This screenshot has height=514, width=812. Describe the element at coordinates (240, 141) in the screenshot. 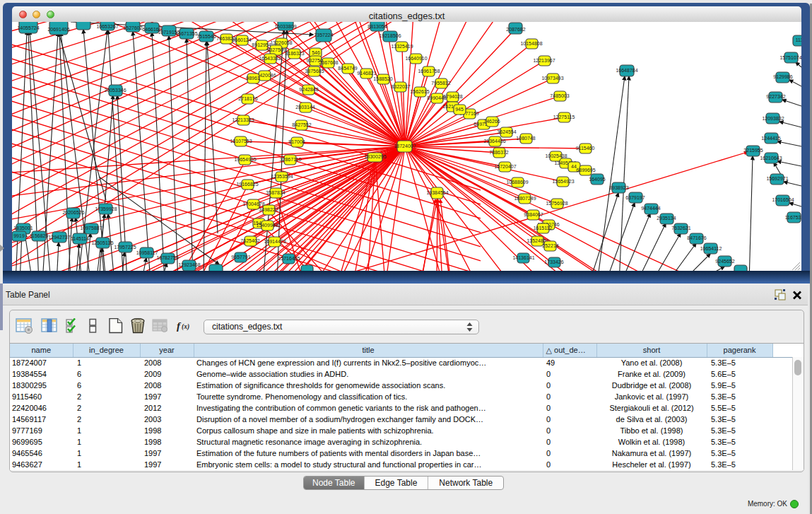

I see `svg-text: 16107553` at that location.